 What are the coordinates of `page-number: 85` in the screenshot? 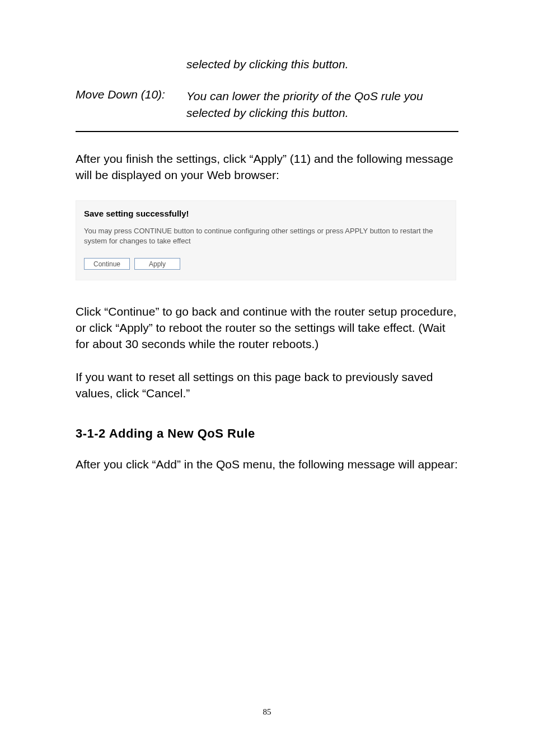 It's located at (267, 712).